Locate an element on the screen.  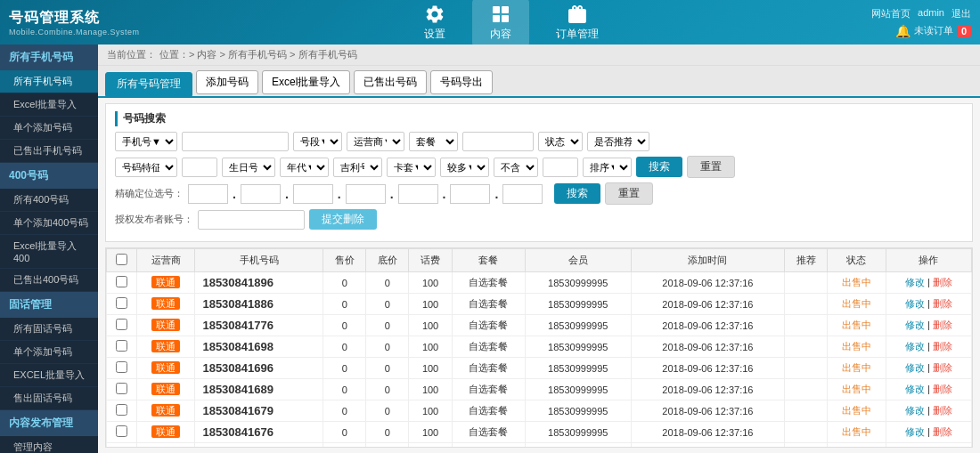
phone-input is located at coordinates (235, 142).